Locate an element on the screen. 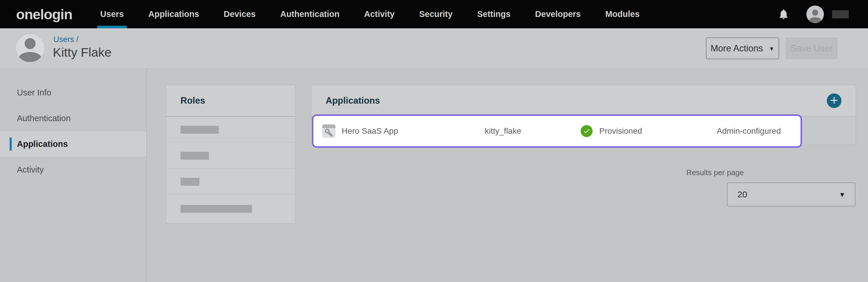 Image resolution: width=868 pixels, height=282 pixels. nav-item-applications: Applications is located at coordinates (174, 14).